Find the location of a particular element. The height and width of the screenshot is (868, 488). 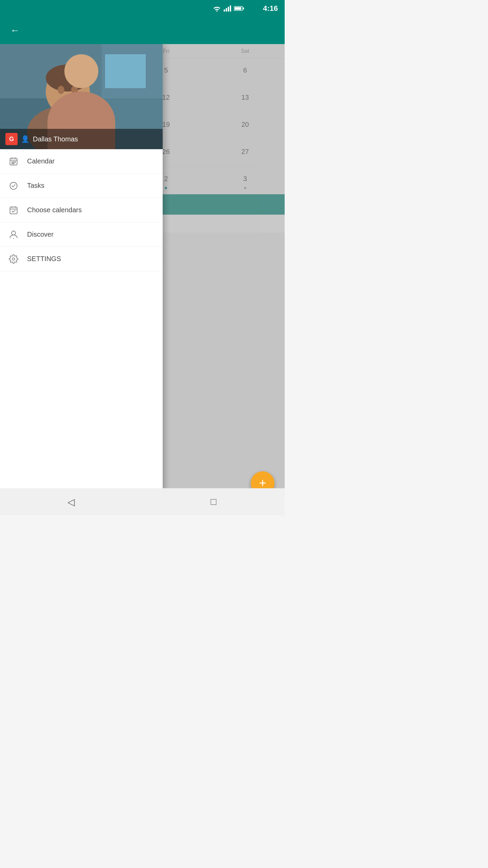

toolbar: ← is located at coordinates (142, 31).